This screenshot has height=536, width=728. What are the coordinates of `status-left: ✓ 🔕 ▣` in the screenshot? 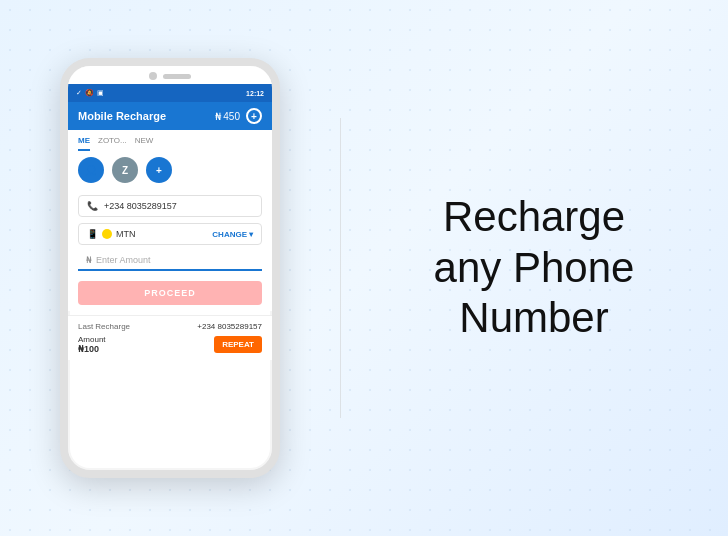 It's located at (90, 93).